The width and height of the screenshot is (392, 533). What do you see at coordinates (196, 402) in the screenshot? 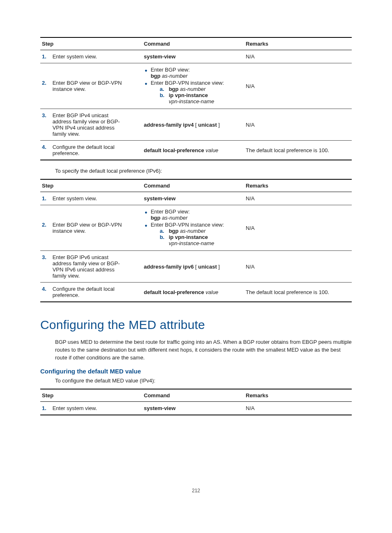
I see `med-table: Step Command Remarks 1. Enter system vie…` at bounding box center [196, 402].